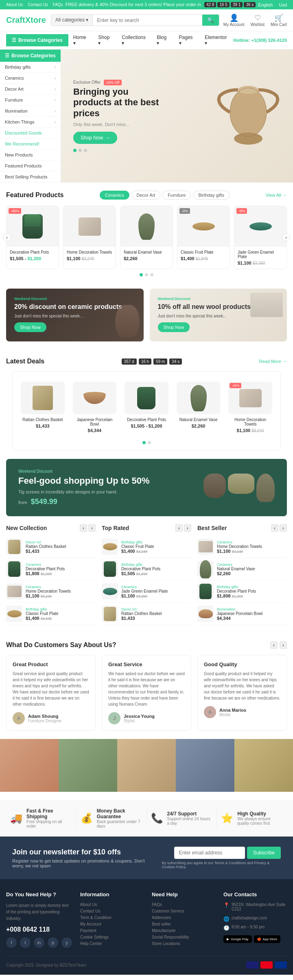 This screenshot has height=980, width=293. What do you see at coordinates (30, 122) in the screenshot?
I see `sidebar-item-kitchen: Kitchen Things›` at bounding box center [30, 122].